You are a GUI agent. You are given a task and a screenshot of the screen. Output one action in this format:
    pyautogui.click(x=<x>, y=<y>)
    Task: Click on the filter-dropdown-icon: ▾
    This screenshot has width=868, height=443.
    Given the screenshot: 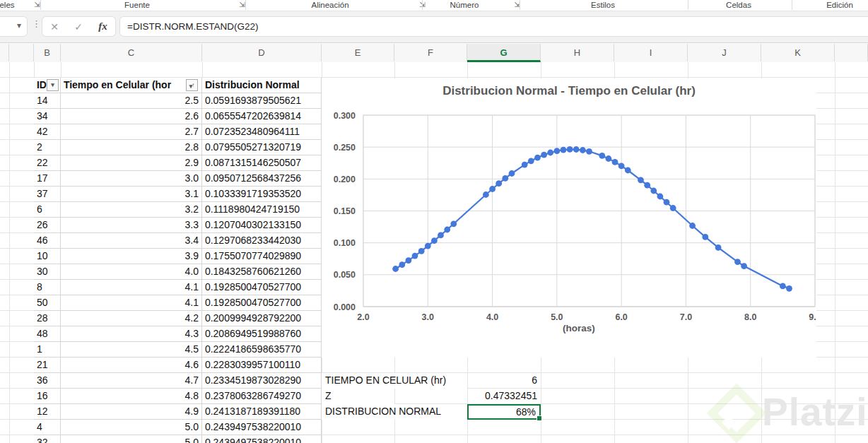 What is the action you would take?
    pyautogui.click(x=52, y=85)
    